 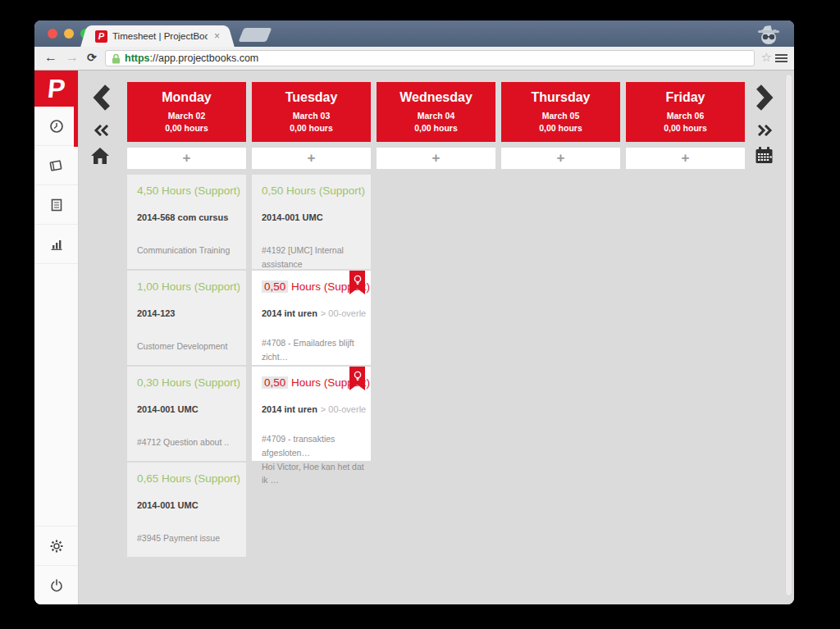 What do you see at coordinates (256, 34) in the screenshot?
I see `new-tab-button` at bounding box center [256, 34].